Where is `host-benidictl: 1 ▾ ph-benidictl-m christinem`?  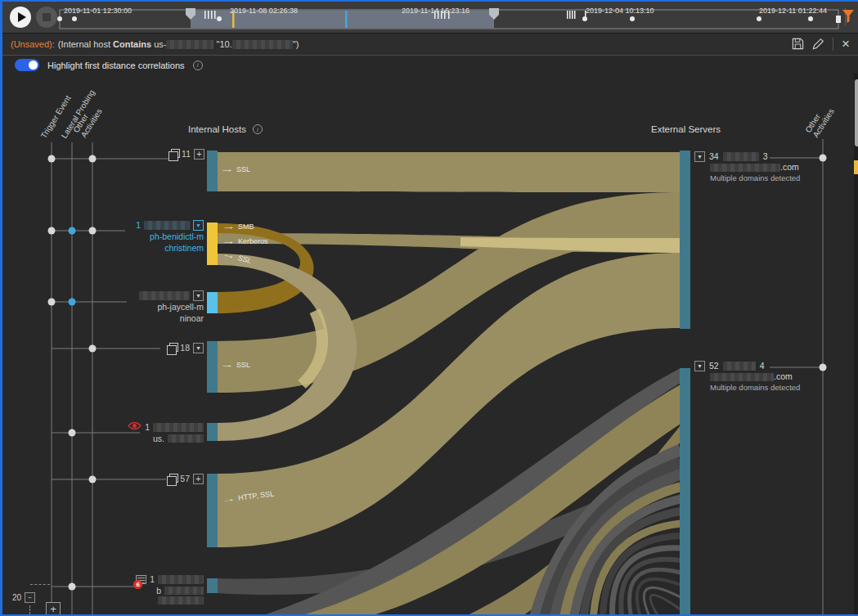 host-benidictl: 1 ▾ ph-benidictl-m christinem is located at coordinates (144, 236).